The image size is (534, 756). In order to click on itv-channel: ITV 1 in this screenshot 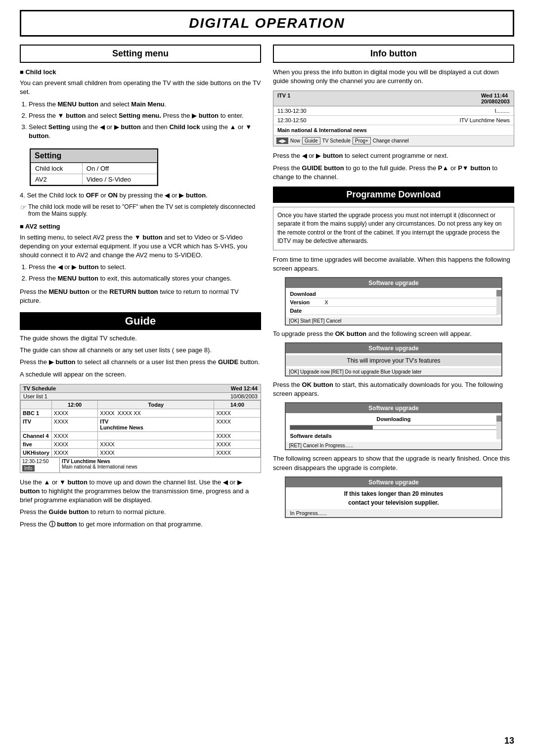, I will do `click(284, 98)`.